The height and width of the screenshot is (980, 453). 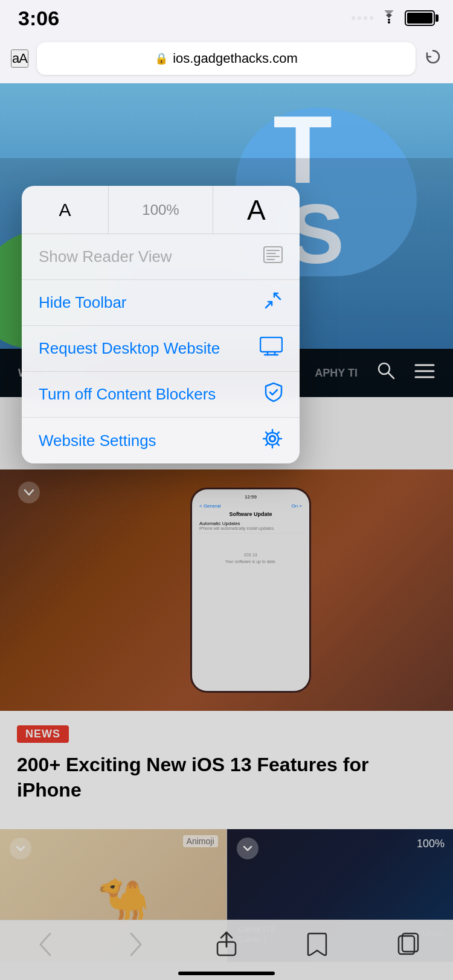 I want to click on phone-auto-update-row: Automatic Updates iPhone will automatica…, so click(x=251, y=526).